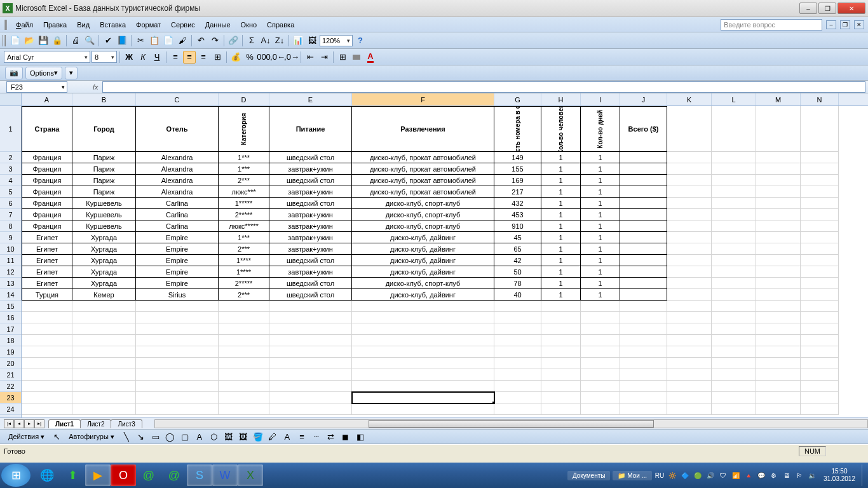 This screenshot has width=868, height=488. Describe the element at coordinates (10, 329) in the screenshot. I see `row-header: 17` at that location.